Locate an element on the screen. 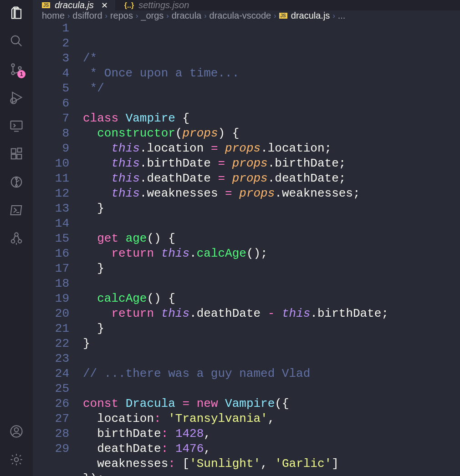 The image size is (460, 476). code-line: get age() { is located at coordinates (271, 238).